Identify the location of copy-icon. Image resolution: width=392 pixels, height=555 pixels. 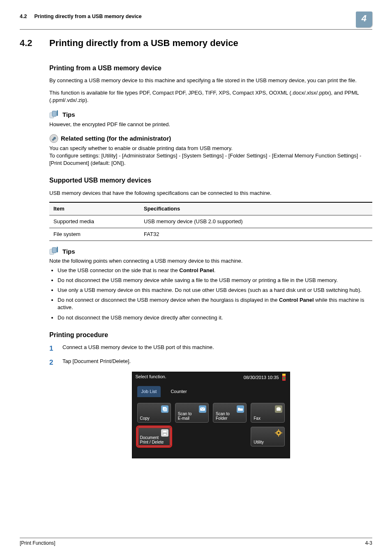
(165, 409).